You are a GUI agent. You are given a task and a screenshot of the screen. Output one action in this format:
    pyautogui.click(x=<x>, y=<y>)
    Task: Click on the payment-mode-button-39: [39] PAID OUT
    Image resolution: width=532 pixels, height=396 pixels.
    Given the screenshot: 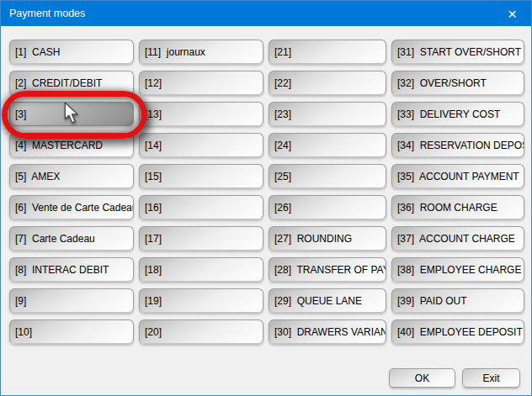 What is the action you would take?
    pyautogui.click(x=458, y=301)
    